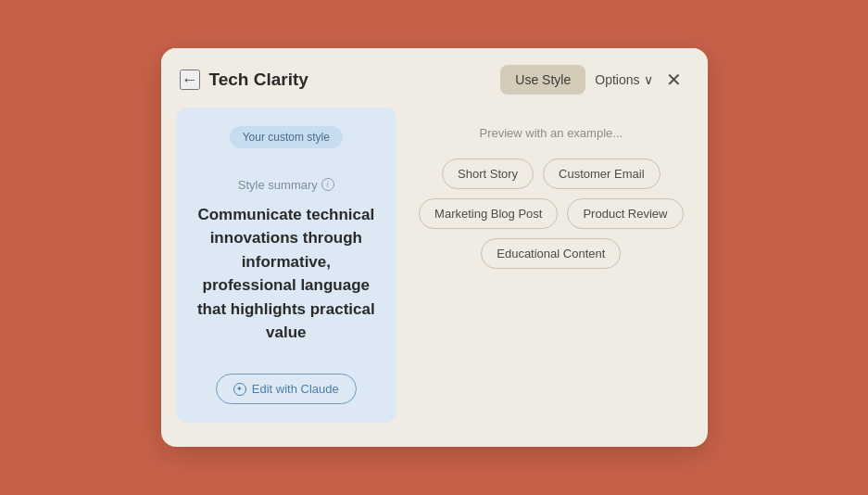 This screenshot has height=495, width=868. Describe the element at coordinates (550, 213) in the screenshot. I see `tags-row-2: Marketing Blog Post Product Review` at that location.